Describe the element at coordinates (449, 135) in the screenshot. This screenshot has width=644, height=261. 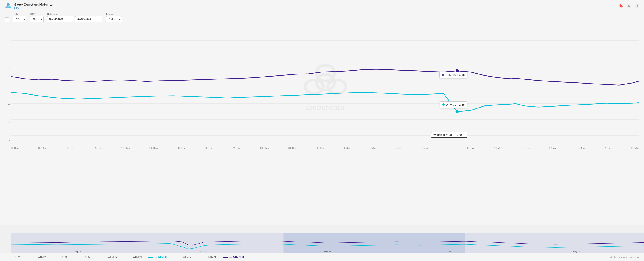
I see `date-tooltip-text: Wednesday, Jan 10, 2024` at that location.